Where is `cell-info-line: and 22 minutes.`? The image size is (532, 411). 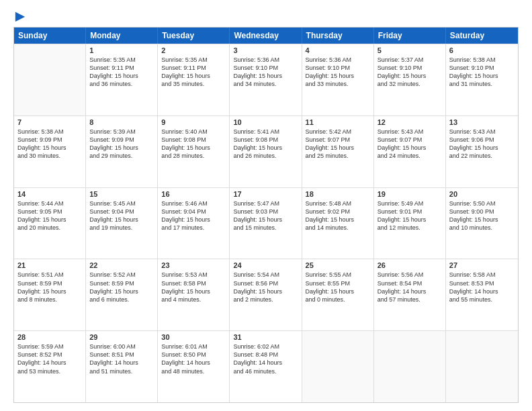 cell-info-line: and 22 minutes. is located at coordinates (482, 156).